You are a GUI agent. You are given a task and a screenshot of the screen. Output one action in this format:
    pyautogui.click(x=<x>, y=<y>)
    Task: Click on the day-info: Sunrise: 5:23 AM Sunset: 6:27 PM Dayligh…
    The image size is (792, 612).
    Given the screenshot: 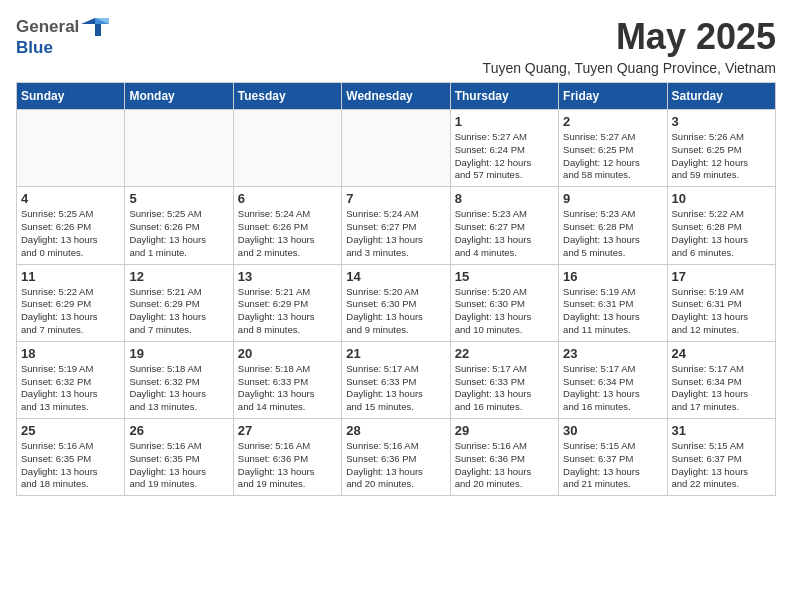 What is the action you would take?
    pyautogui.click(x=504, y=234)
    